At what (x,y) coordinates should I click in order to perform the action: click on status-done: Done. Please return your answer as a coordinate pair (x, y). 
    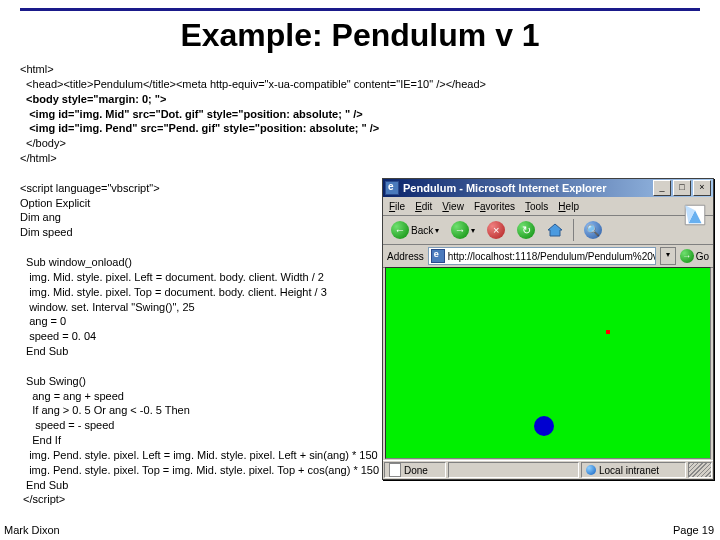
    Looking at the image, I should click on (415, 470).